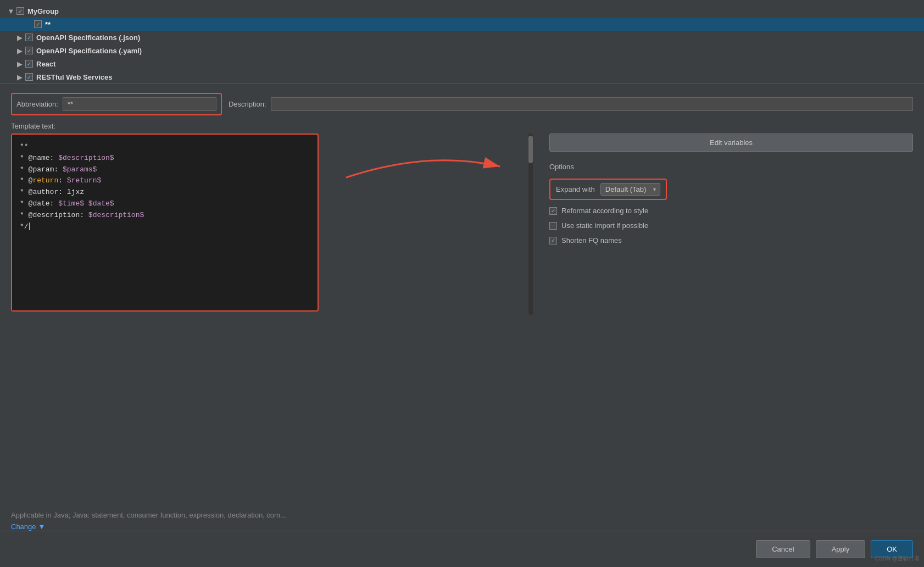 The height and width of the screenshot is (567, 924). Describe the element at coordinates (592, 241) in the screenshot. I see `shorten-fq-label: Shorten FQ names` at that location.